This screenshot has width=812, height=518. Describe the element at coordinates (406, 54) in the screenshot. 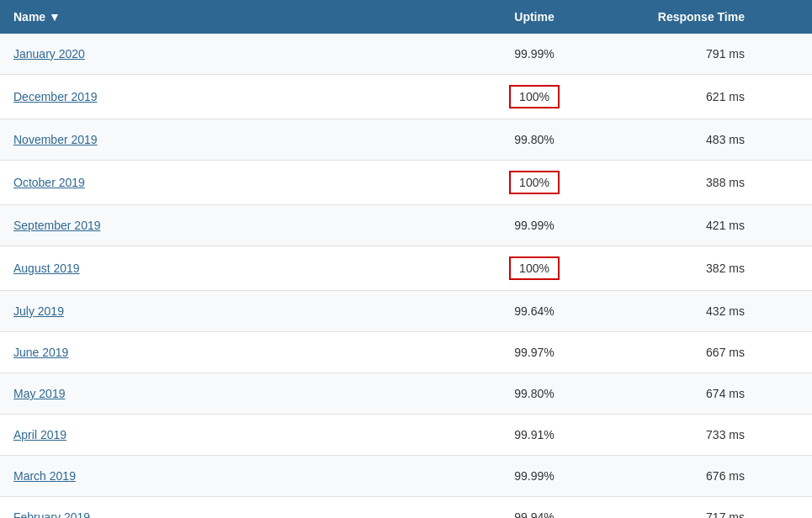

I see `table-row: January 202099.99%791 ms` at that location.